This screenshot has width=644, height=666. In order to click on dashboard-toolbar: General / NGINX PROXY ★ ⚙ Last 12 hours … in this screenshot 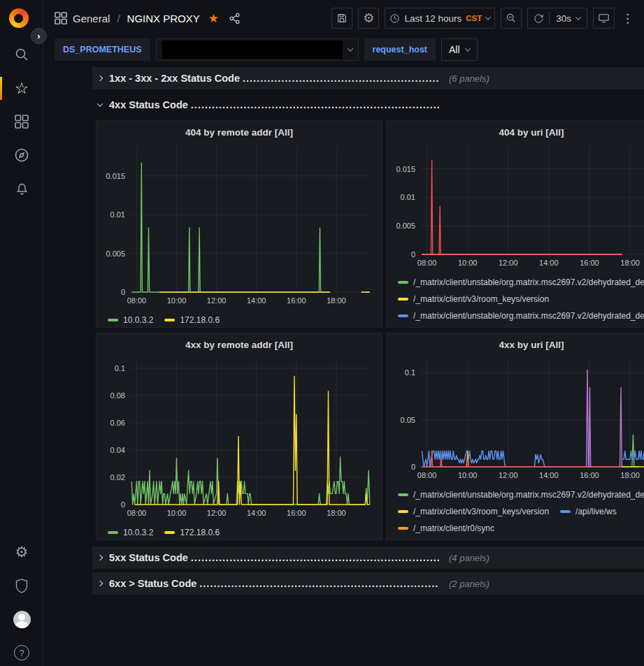, I will do `click(344, 18)`.